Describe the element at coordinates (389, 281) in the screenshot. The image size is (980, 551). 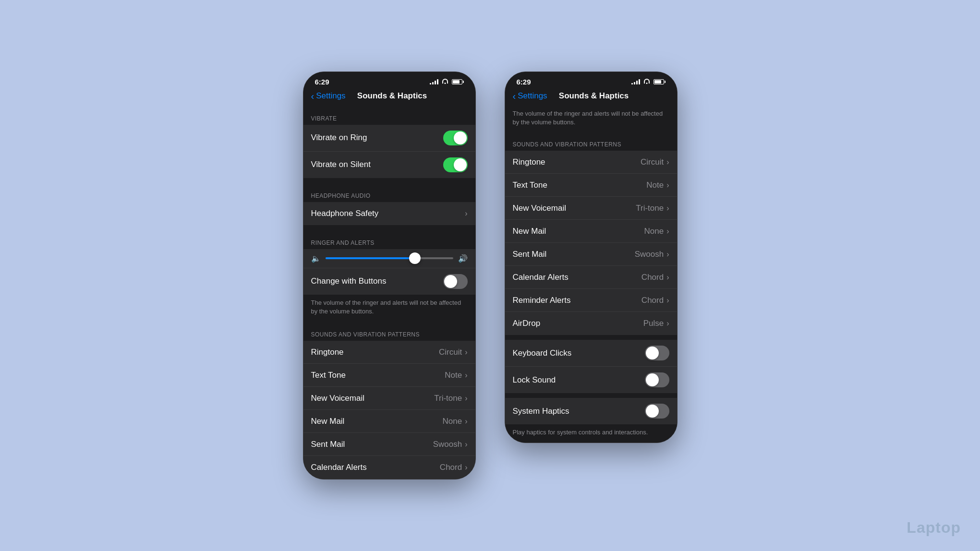
I see `change-buttons-row: Change with Buttons` at that location.